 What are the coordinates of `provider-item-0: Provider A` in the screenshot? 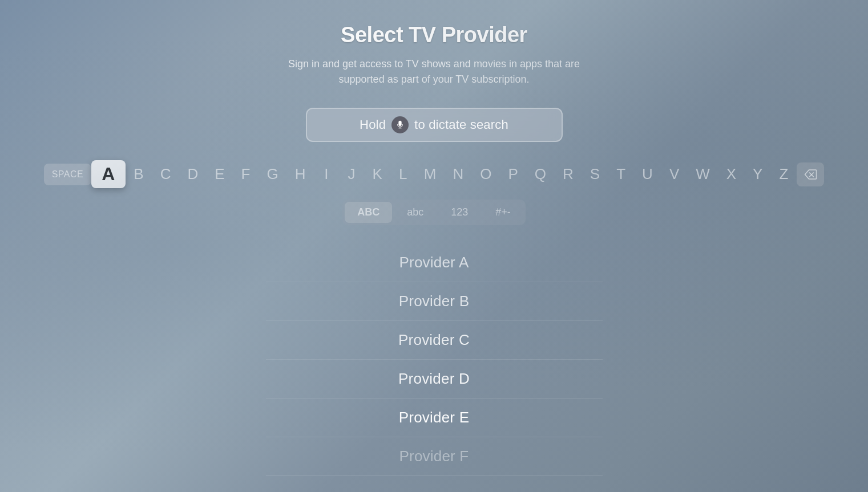 It's located at (434, 263).